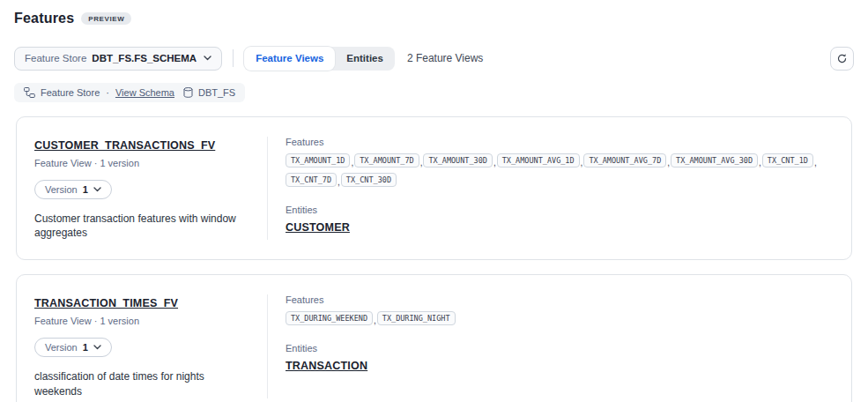 This screenshot has width=868, height=402. Describe the element at coordinates (152, 189) in the screenshot. I see `card-info-column: CUSTOMER_TRANSACTIONS_FV Feature View · …` at that location.